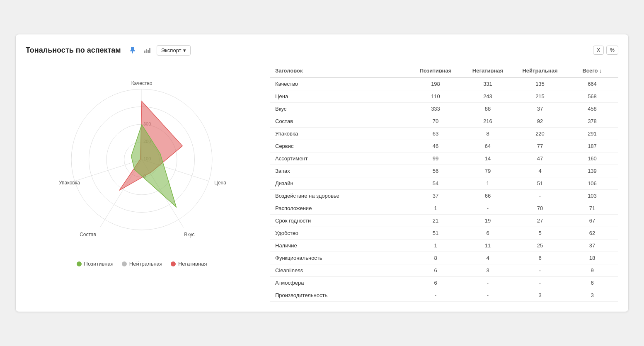 The height and width of the screenshot is (346, 644). I want to click on row-negative: 88, so click(488, 109).